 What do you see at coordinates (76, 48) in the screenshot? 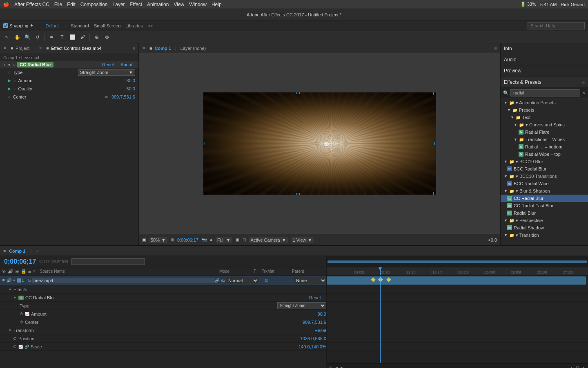
I see `tab-effect-controls: Effect Controls beez.mp4` at bounding box center [76, 48].